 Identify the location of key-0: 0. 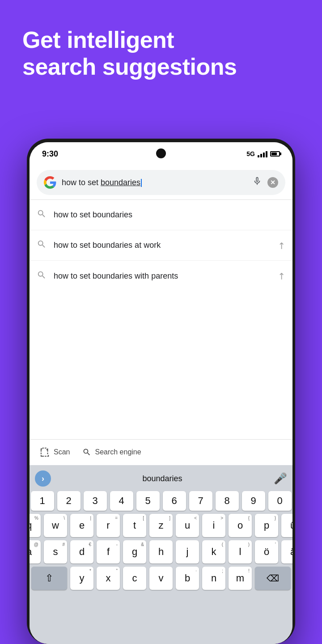
(280, 501).